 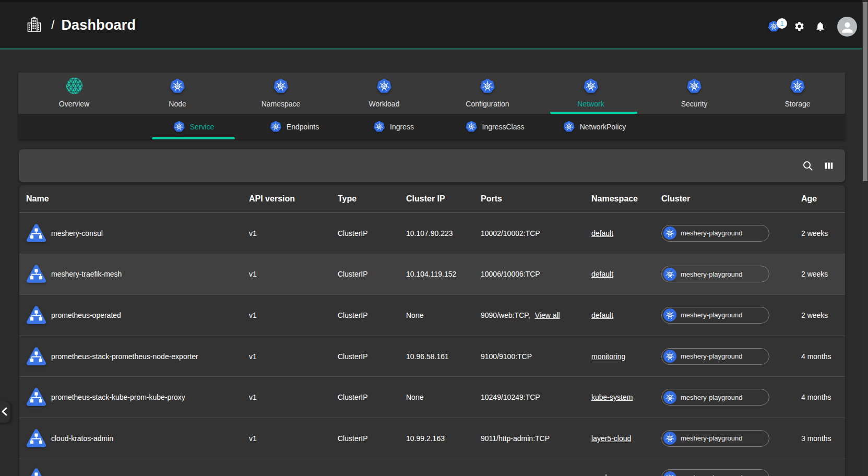 I want to click on subtab-ingressclass: IngressClass, so click(x=495, y=126).